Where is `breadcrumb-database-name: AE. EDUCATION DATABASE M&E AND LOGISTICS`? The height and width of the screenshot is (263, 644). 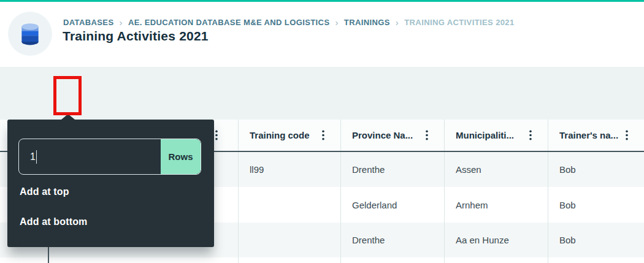 breadcrumb-database-name: AE. EDUCATION DATABASE M&E AND LOGISTICS is located at coordinates (229, 22).